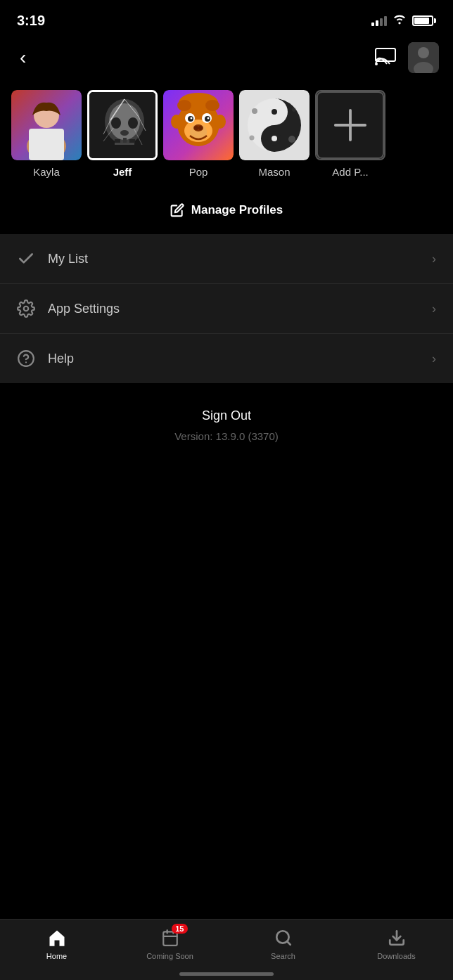  Describe the element at coordinates (226, 134) in the screenshot. I see `profiles-scroll: Kayla` at that location.